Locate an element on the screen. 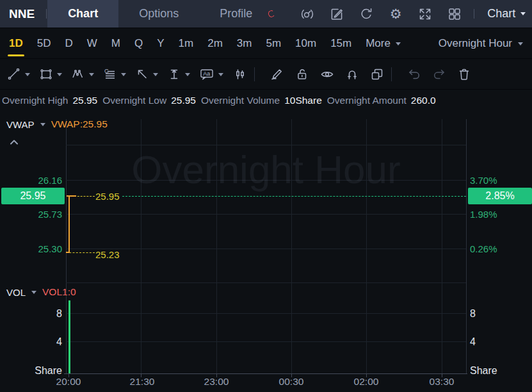  clone-icon is located at coordinates (377, 74).